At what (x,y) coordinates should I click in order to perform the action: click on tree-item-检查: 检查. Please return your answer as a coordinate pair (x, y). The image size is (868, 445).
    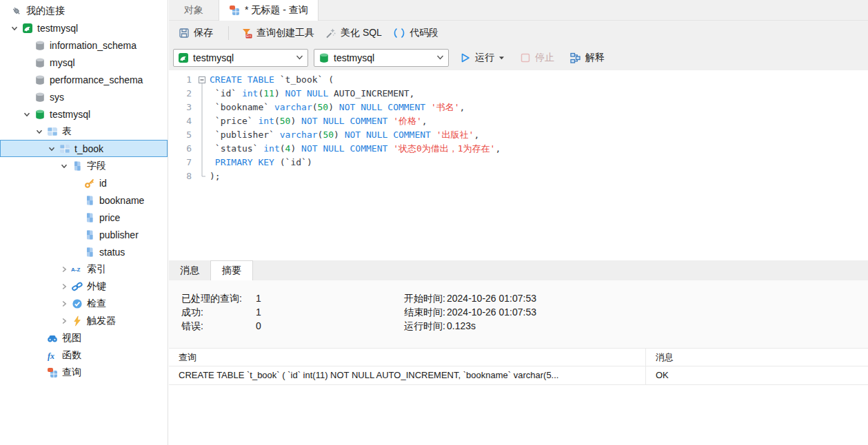
    Looking at the image, I should click on (84, 303).